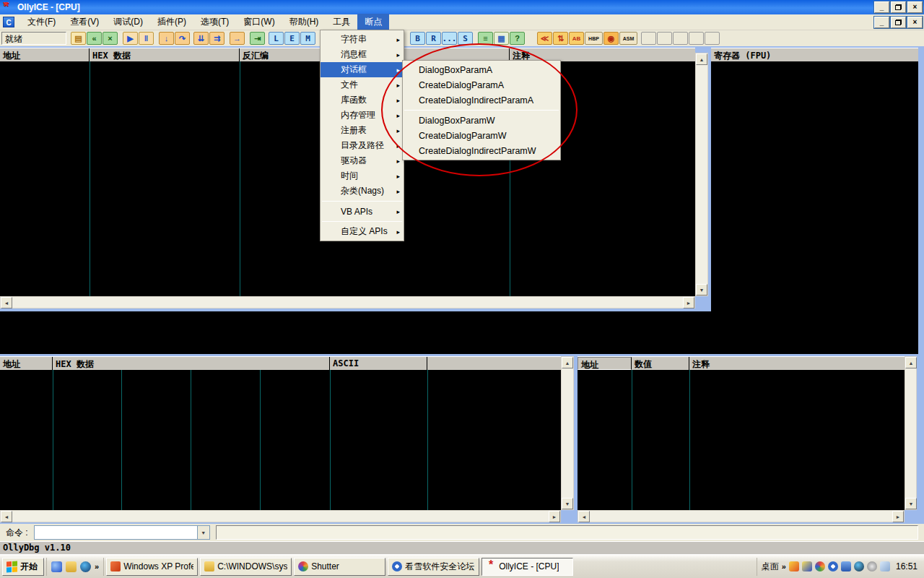 This screenshot has height=578, width=924. What do you see at coordinates (494, 363) in the screenshot?
I see `dump-col-empty` at bounding box center [494, 363].